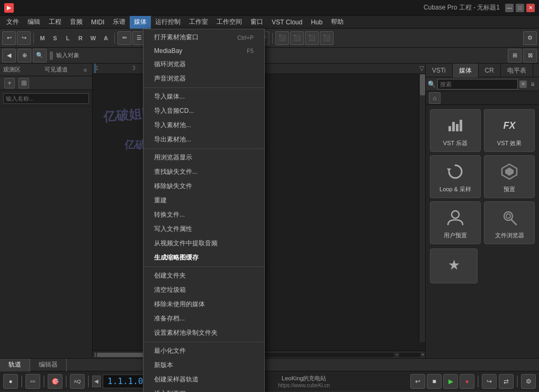  Describe the element at coordinates (528, 381) in the screenshot. I see `settings2-button: ⚙` at that location.